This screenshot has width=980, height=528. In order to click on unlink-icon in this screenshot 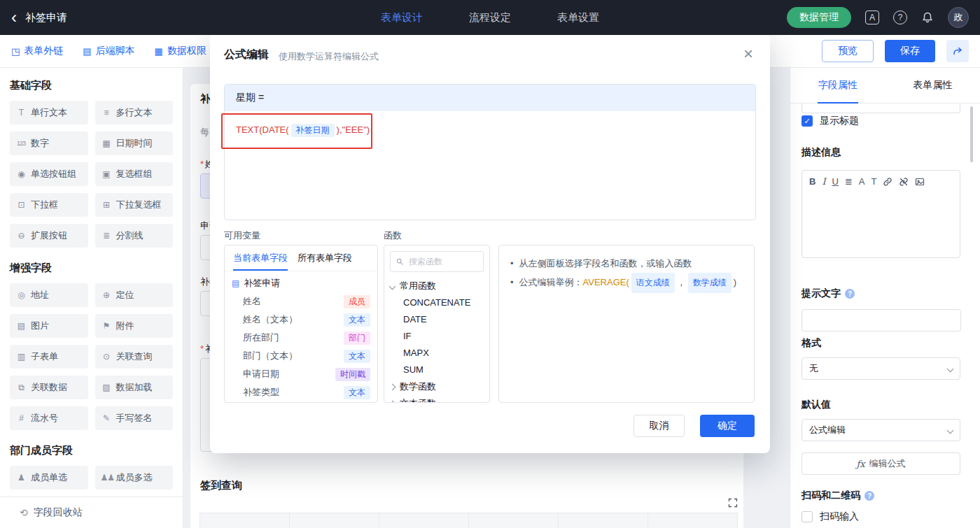, I will do `click(904, 182)`.